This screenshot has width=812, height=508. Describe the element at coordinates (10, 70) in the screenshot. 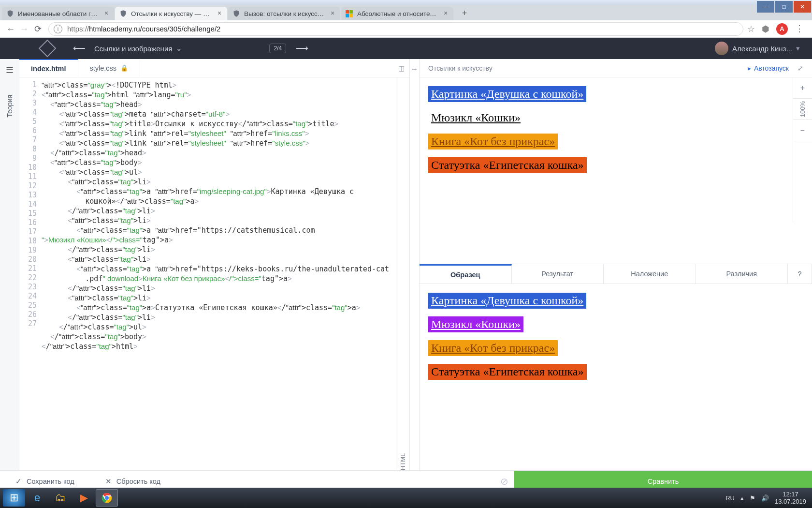

I see `hamburger-icon: ☰` at that location.